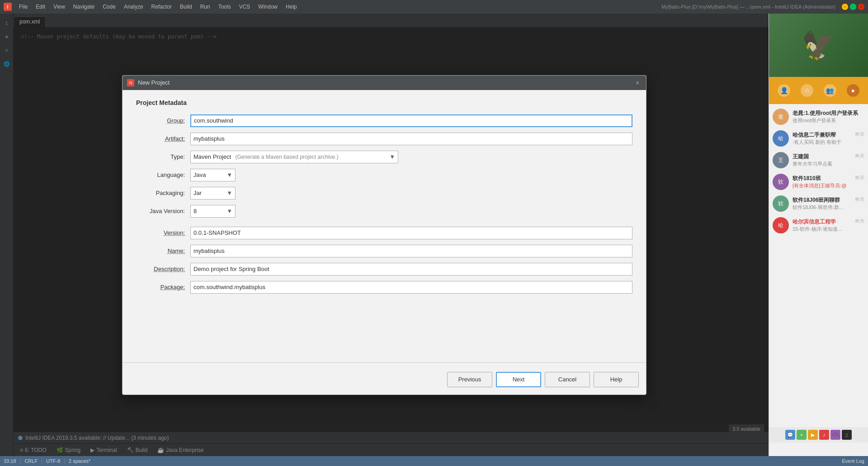 The width and height of the screenshot is (868, 466). I want to click on menu-build: Build, so click(186, 7).